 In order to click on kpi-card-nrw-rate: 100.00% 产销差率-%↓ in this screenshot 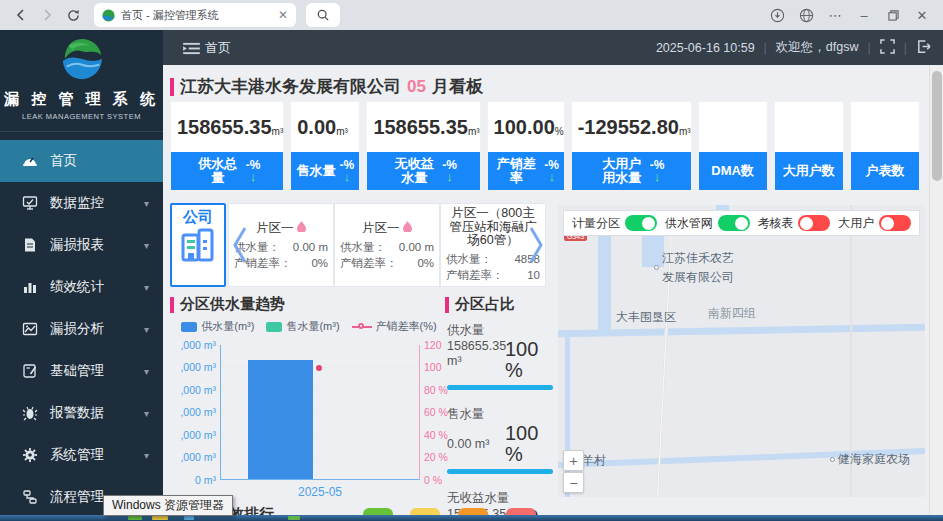, I will do `click(526, 146)`.